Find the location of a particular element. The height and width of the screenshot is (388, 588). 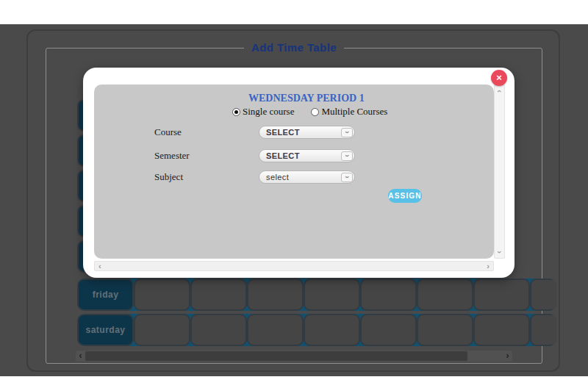

friday-period-cells is located at coordinates (345, 295).